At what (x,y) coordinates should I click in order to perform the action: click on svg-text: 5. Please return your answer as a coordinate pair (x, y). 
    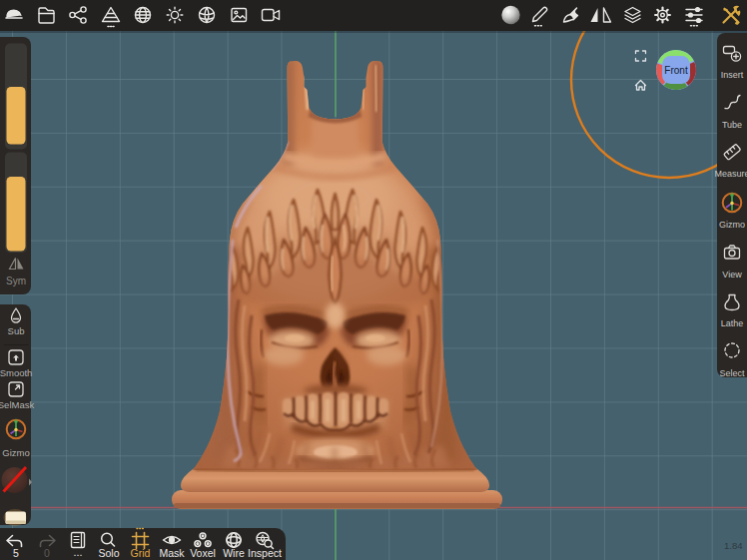
    Looking at the image, I should click on (16, 553).